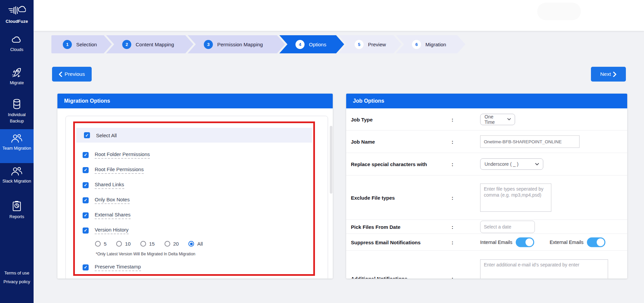  I want to click on radio-version-20: 20, so click(172, 244).